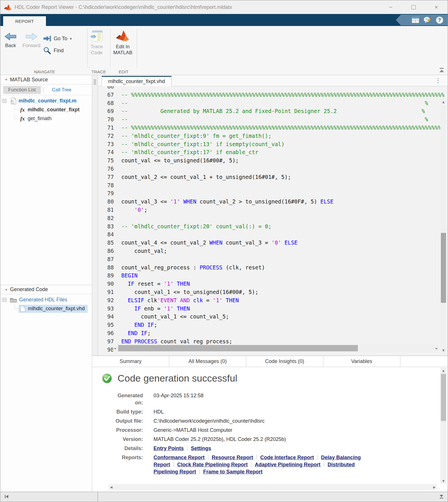  What do you see at coordinates (443, 426) in the screenshot?
I see `summary-vertical-scrollbar: ▲ ▼` at bounding box center [443, 426].